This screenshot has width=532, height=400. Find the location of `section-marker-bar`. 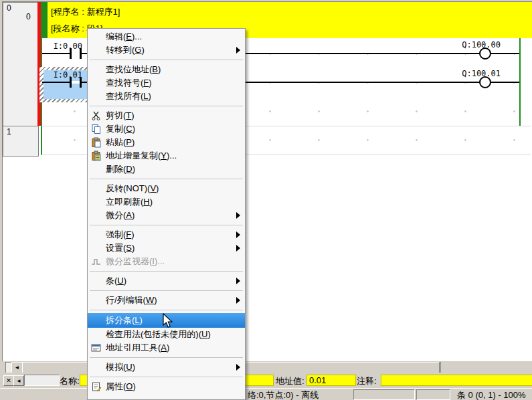

section-marker-bar is located at coordinates (44, 20).